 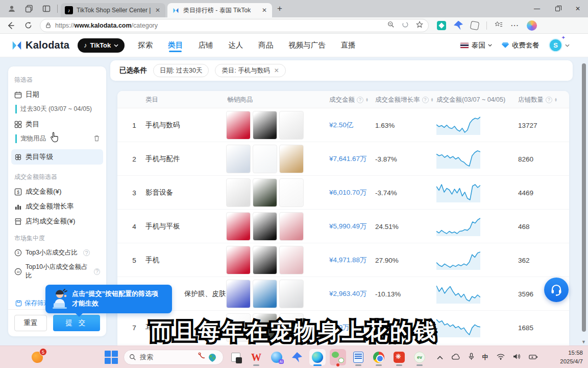 I want to click on table-row: 6 保护膜、皮肤 ¥2,963.40万 -10.13% 3596, so click(x=343, y=294).